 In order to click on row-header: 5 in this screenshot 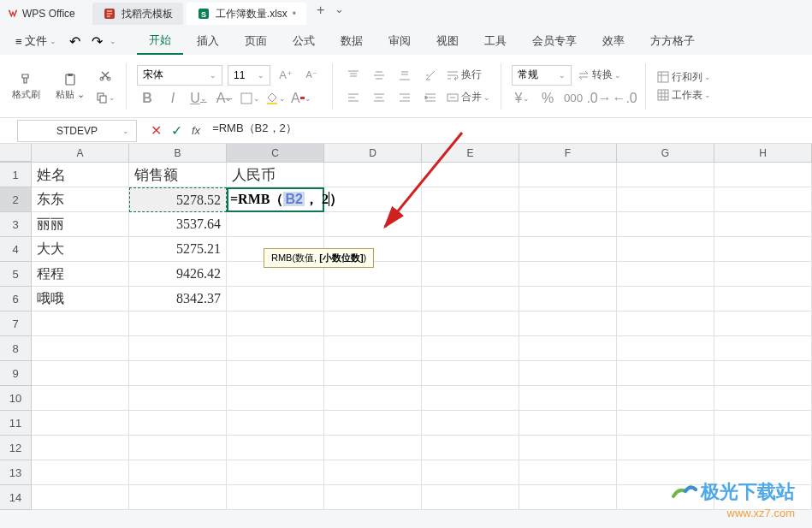, I will do `click(15, 274)`.